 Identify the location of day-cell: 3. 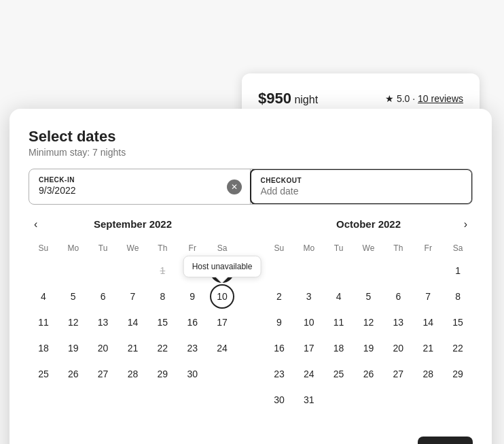
(309, 296).